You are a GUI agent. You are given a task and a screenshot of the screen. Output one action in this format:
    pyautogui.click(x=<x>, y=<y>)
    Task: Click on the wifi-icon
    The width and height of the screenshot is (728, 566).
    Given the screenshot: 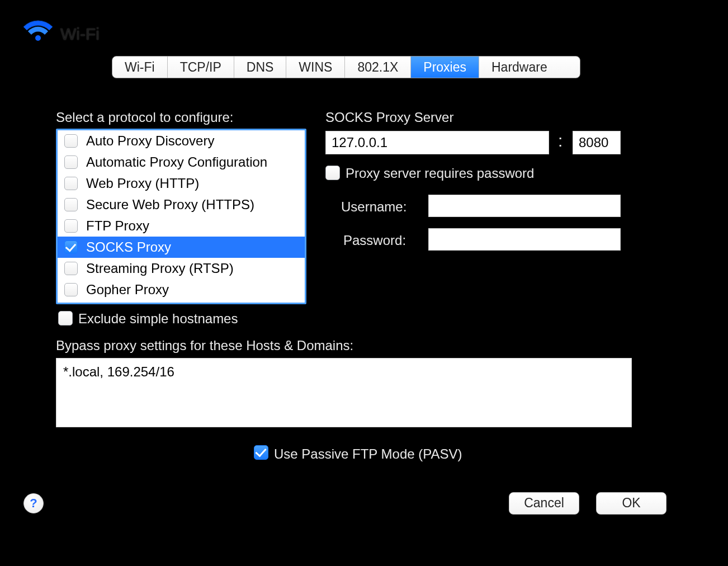 What is the action you would take?
    pyautogui.click(x=38, y=31)
    